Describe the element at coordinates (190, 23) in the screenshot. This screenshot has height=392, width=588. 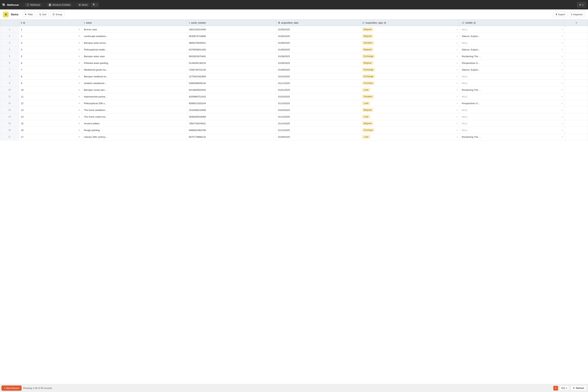
I see `serial-type-icon: ≡` at that location.